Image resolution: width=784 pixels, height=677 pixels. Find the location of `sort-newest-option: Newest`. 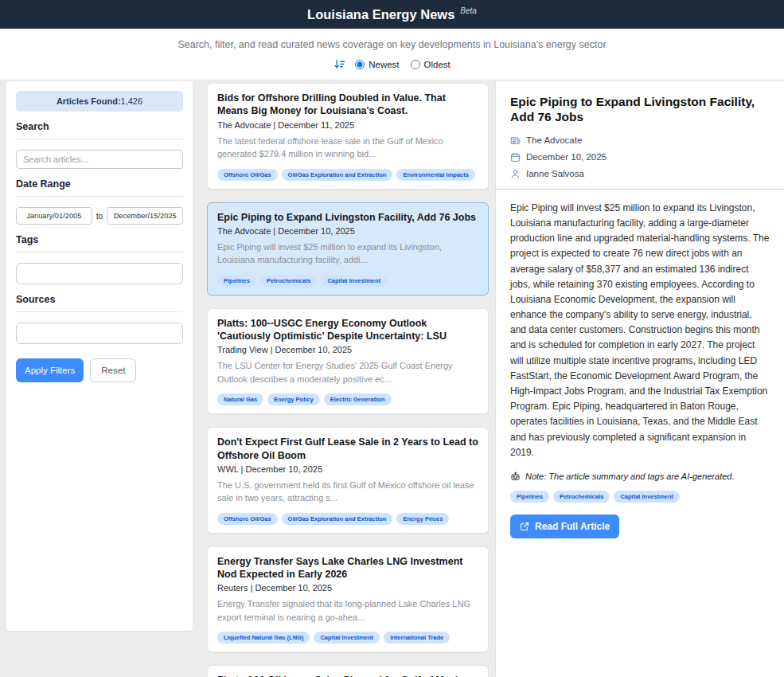

sort-newest-option: Newest is located at coordinates (377, 65).